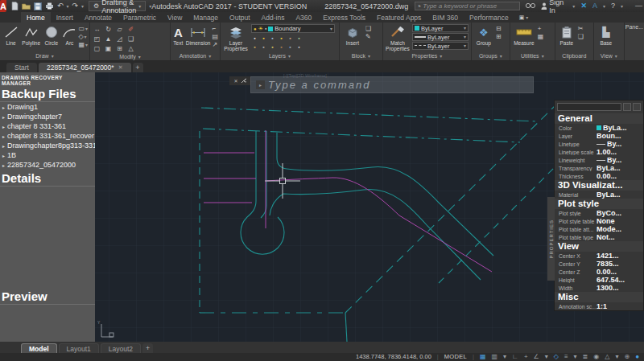 Image resolution: width=644 pixels, height=361 pixels. Describe the element at coordinates (599, 213) in the screenshot. I see `property-row: Plot style ByCo...` at that location.